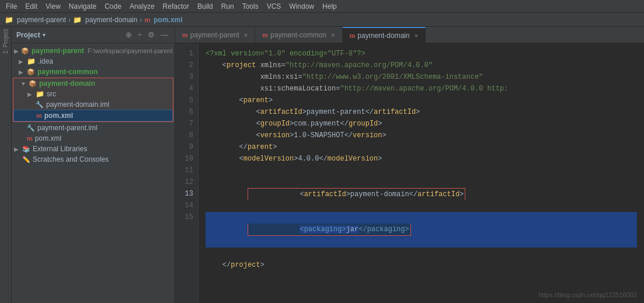  Describe the element at coordinates (151, 35) in the screenshot. I see `panel-action-settings: ⚙` at that location.